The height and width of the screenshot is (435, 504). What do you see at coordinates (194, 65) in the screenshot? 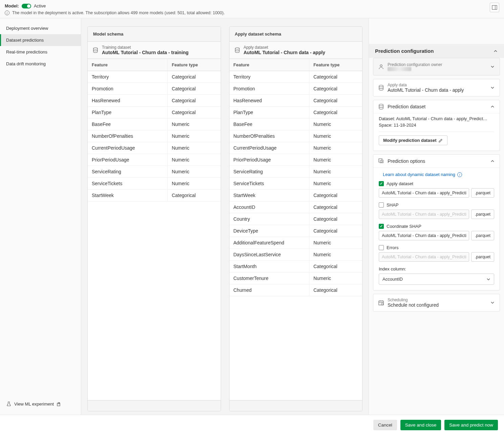
I see `model-schema-col-type: Feature type` at bounding box center [194, 65].